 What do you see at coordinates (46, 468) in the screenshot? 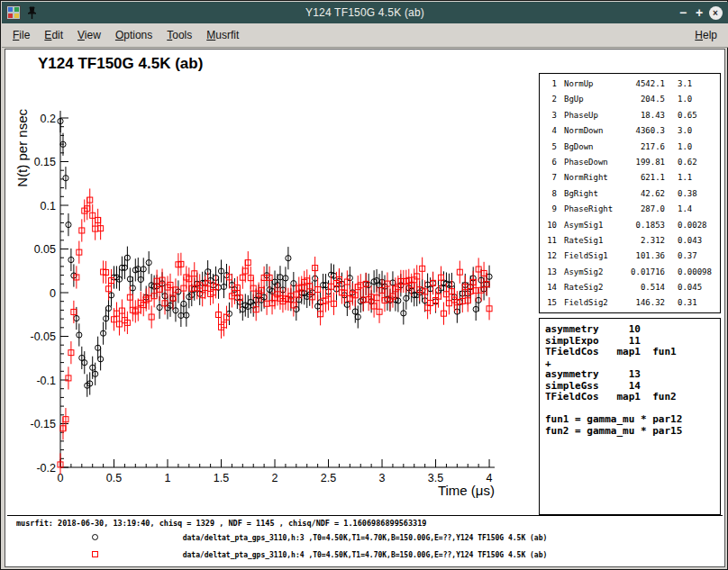
I see `svg-text: -0.2` at bounding box center [46, 468].